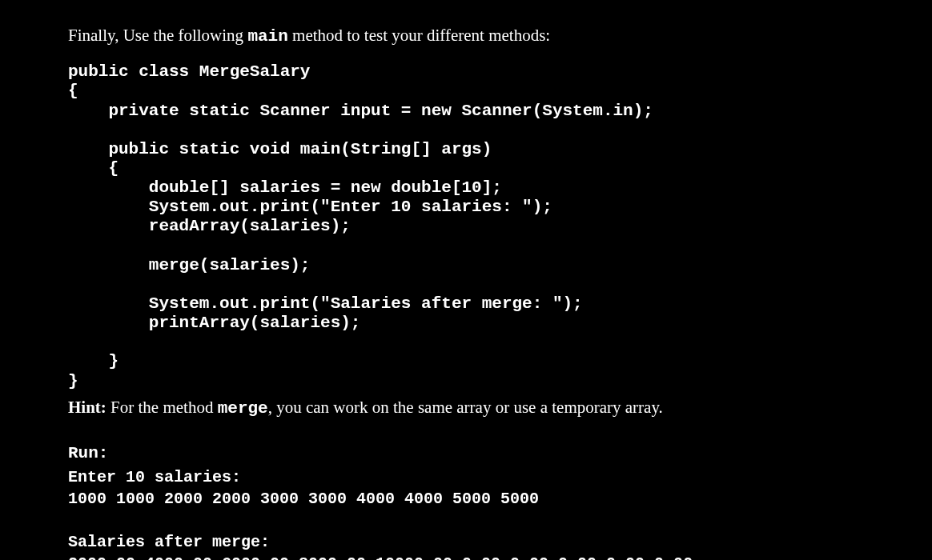 Image resolution: width=932 pixels, height=560 pixels. I want to click on intro-prefix: Finally, Use the following, so click(158, 35).